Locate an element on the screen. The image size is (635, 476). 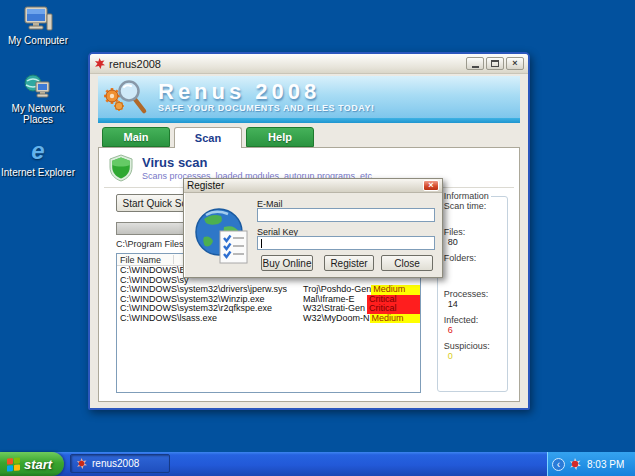
desktop-icon-label: My Computer is located at coordinates (38, 40).